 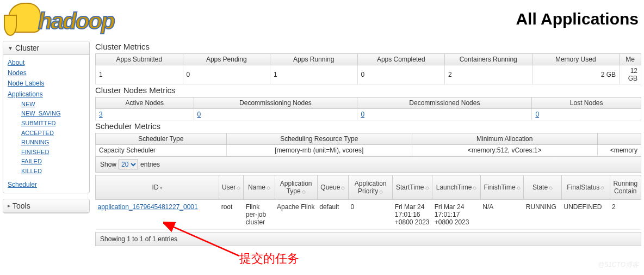 What do you see at coordinates (369, 150) in the screenshot?
I see `table-row: Capacity Scheduler [memory-mb (unit=Mi),…` at bounding box center [369, 150].